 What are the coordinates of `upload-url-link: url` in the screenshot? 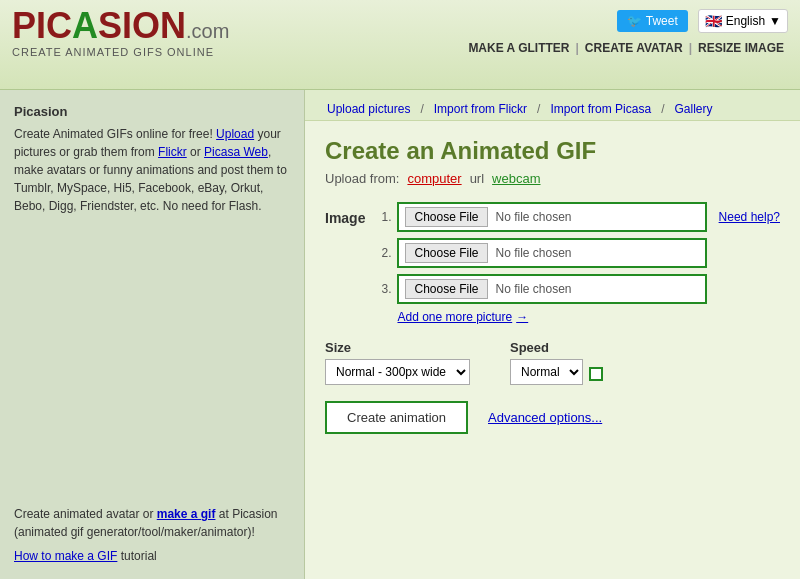 It's located at (477, 178).